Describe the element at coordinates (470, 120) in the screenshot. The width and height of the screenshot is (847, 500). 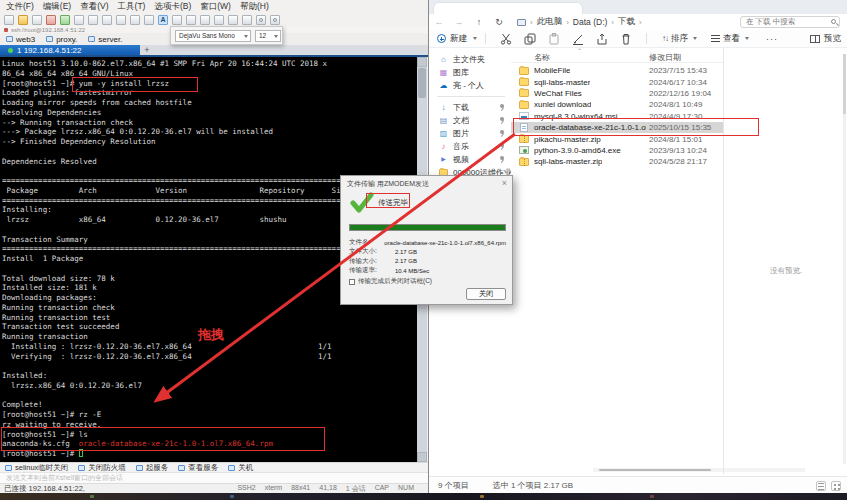
I see `sidebar-item: ▤ 文档` at that location.